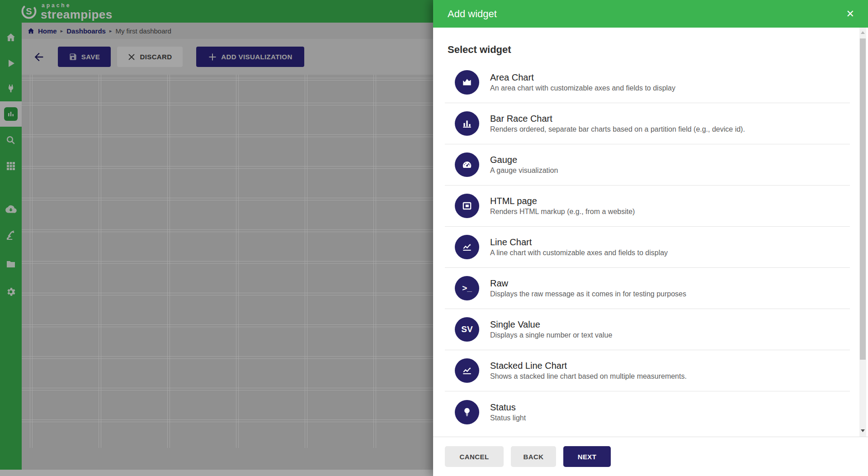  What do you see at coordinates (651, 14) in the screenshot?
I see `dialog-header: Add widget ✕` at bounding box center [651, 14].